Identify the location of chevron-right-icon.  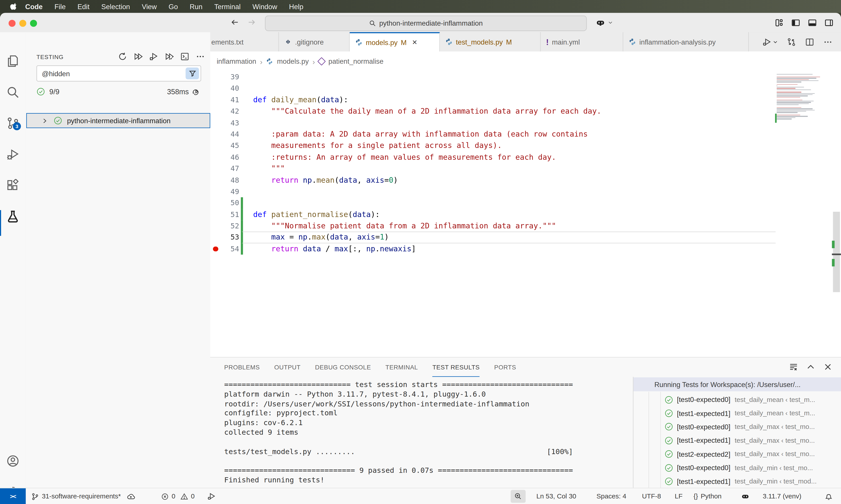
(45, 121).